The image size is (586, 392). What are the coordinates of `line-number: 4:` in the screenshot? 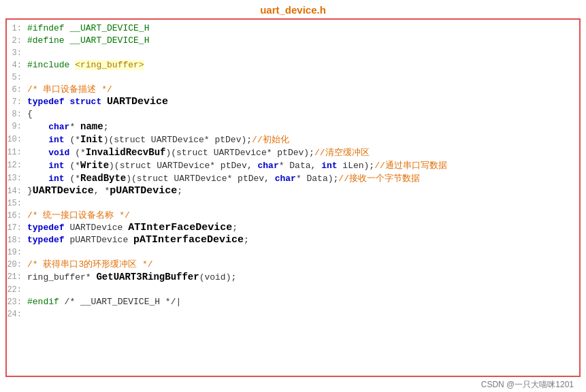 It's located at (16, 65).